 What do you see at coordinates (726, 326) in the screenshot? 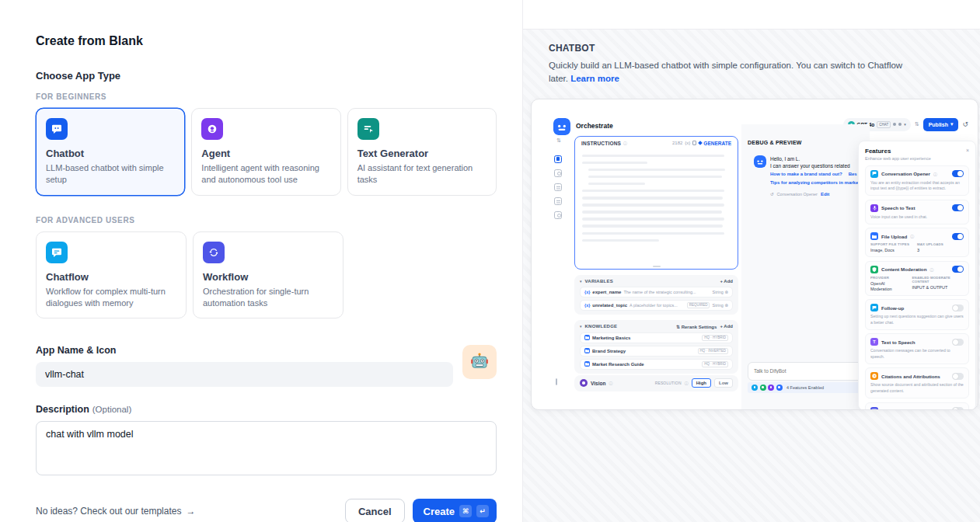
I see `add-knowledge-button: + Add` at bounding box center [726, 326].